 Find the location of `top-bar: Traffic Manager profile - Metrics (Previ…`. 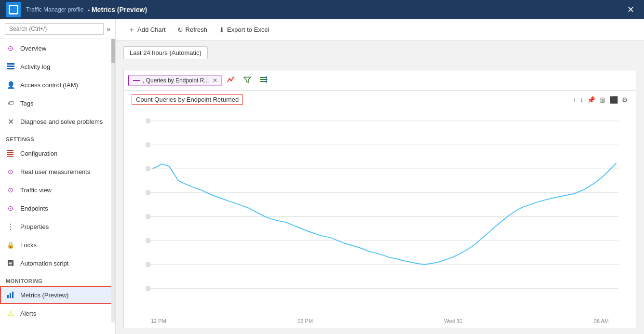

top-bar: Traffic Manager profile - Metrics (Previ… is located at coordinates (322, 10).